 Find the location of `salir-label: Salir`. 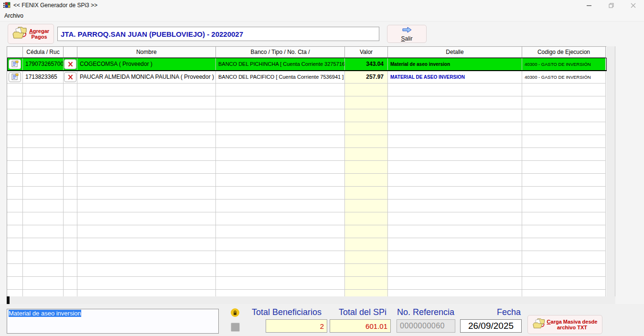

salir-label: Salir is located at coordinates (407, 39).